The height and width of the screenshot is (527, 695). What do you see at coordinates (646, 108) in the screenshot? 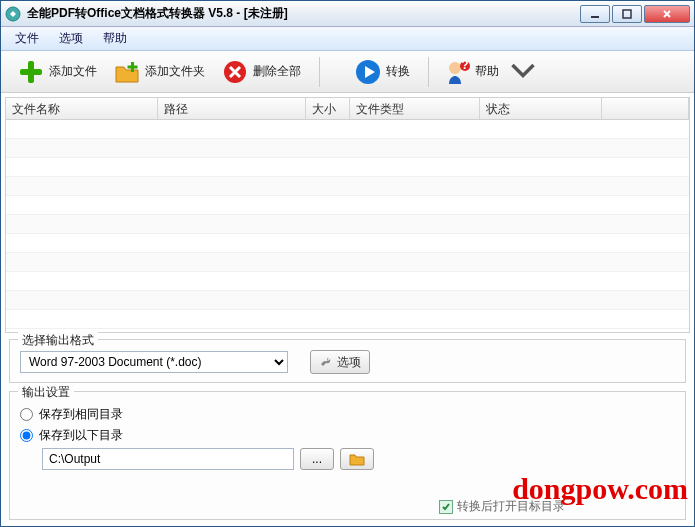
I see `col-blank` at bounding box center [646, 108].